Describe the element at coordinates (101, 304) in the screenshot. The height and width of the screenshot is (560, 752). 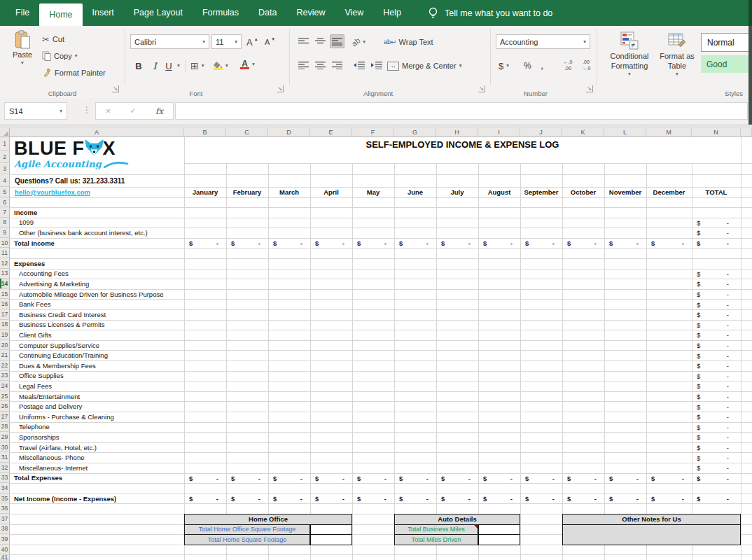
I see `row-label-16: Bank Fees` at that location.